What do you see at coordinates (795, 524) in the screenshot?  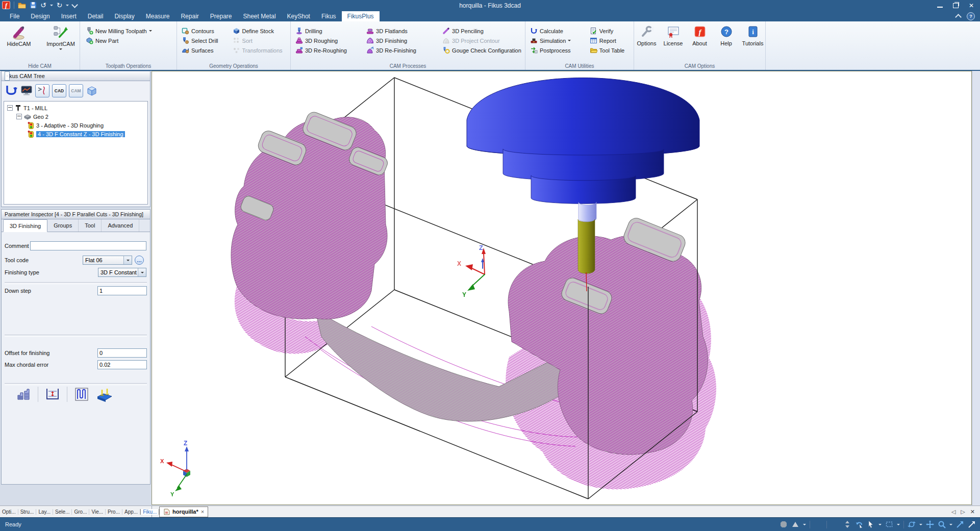 I see `layer-triangle-icon` at bounding box center [795, 524].